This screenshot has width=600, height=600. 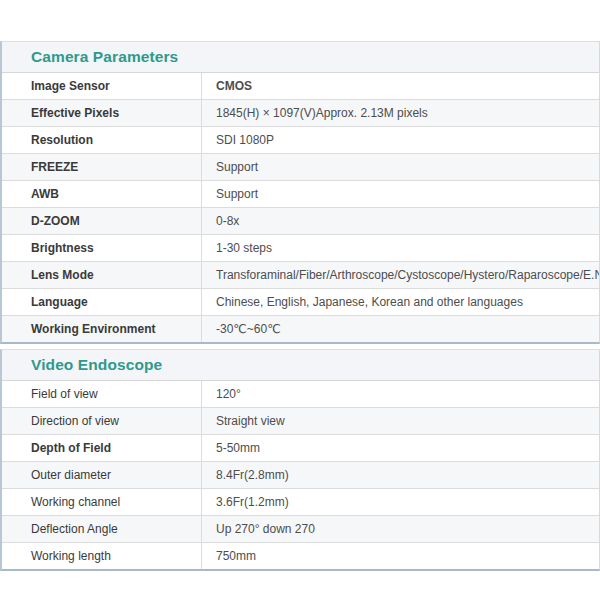 What do you see at coordinates (300, 248) in the screenshot?
I see `table-row: Brightness1-30 steps` at bounding box center [300, 248].